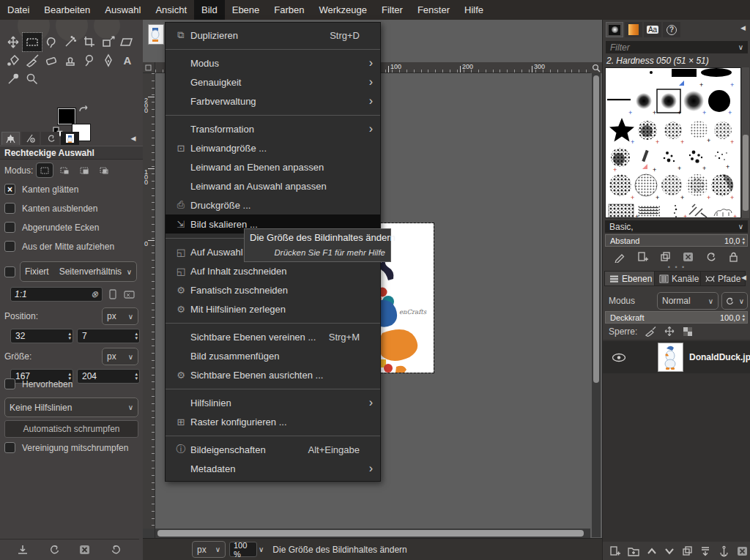 The height and width of the screenshot is (560, 750). I want to click on position-unit-dropdown: px ∨, so click(120, 316).